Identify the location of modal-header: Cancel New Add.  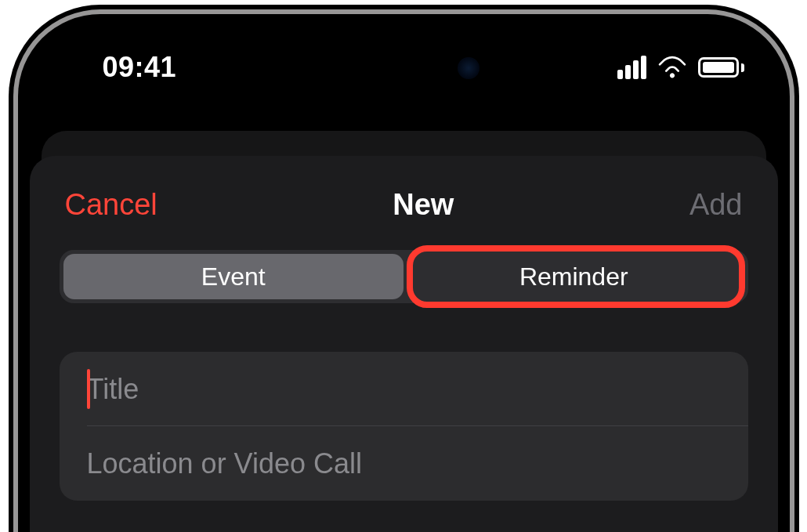
(404, 204).